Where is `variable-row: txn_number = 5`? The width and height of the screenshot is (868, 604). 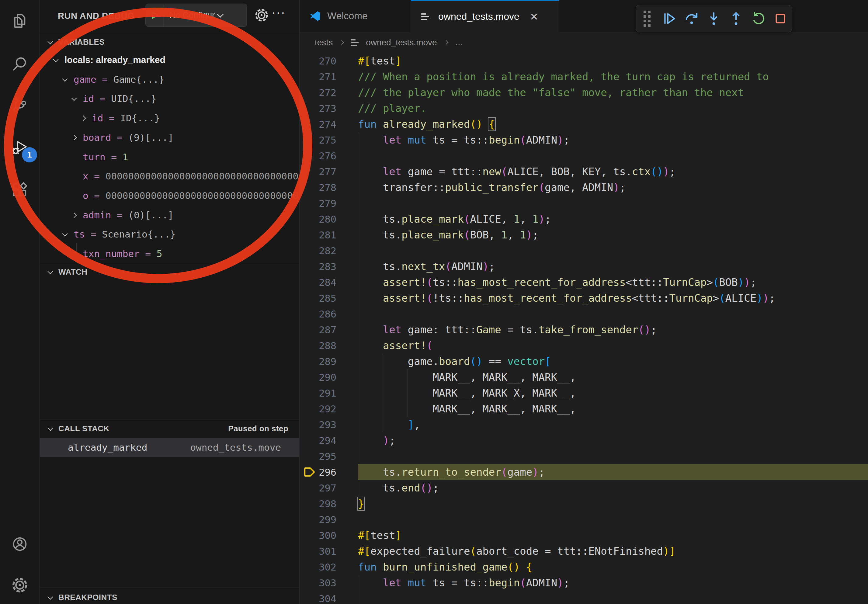
variable-row: txn_number = 5 is located at coordinates (169, 254).